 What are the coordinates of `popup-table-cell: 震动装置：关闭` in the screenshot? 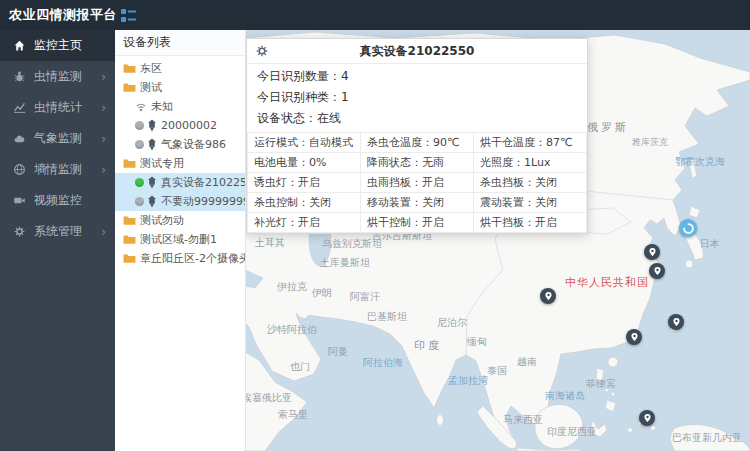 It's located at (530, 203).